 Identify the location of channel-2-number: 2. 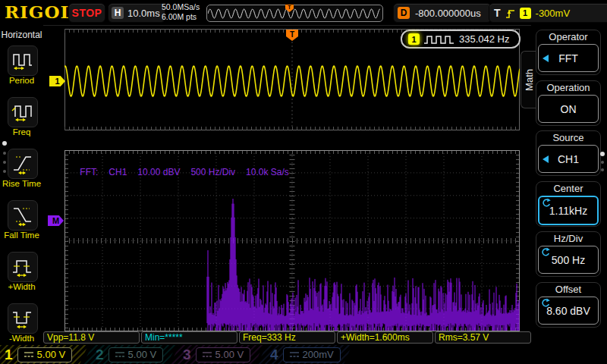
(100, 355).